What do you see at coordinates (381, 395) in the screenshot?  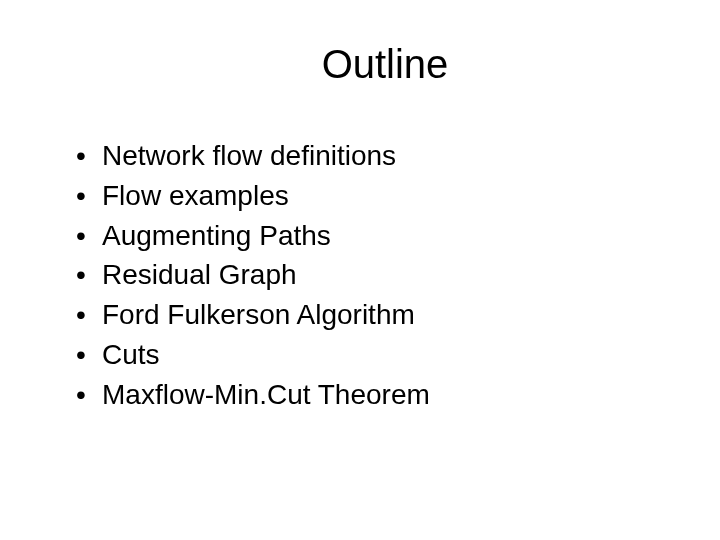 I see `bullet-text: Maxflow-Min.Cut Theorem` at bounding box center [381, 395].